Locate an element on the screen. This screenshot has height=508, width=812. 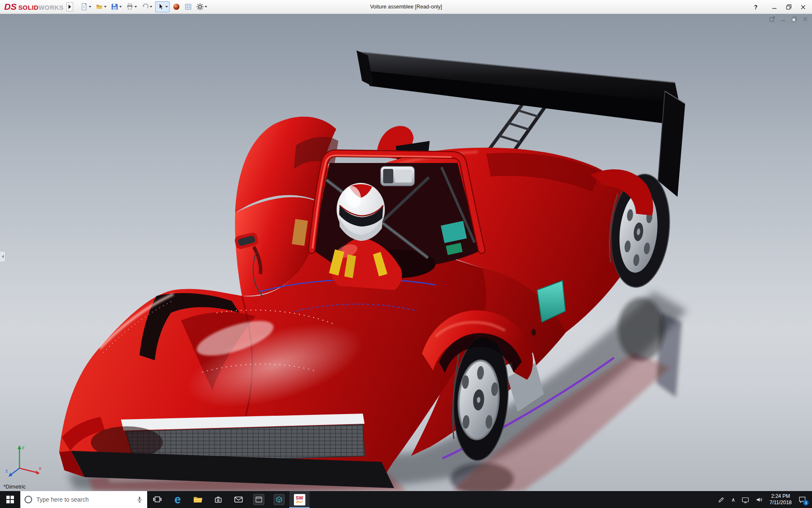
window-controls: ? is located at coordinates (779, 7).